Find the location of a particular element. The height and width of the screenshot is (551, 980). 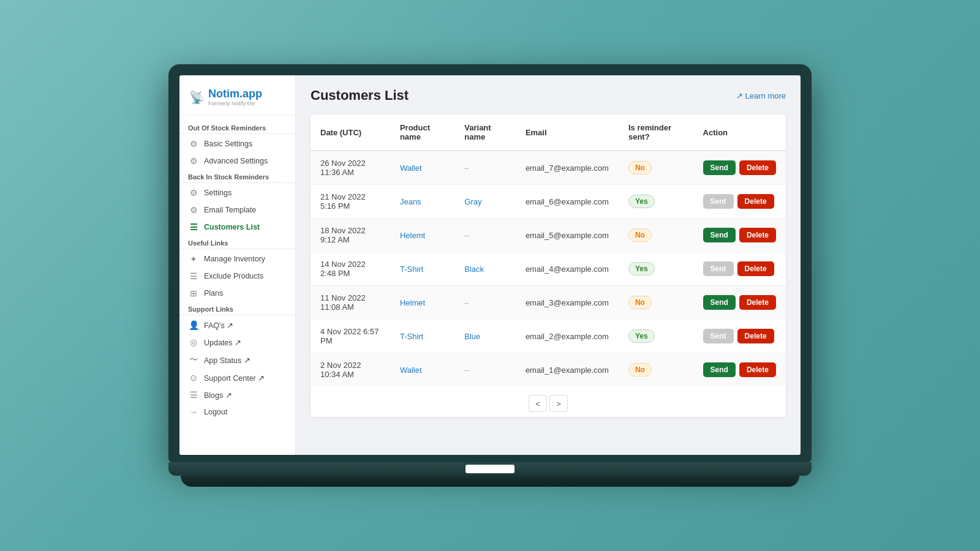

list-icon: ☰ is located at coordinates (194, 227).